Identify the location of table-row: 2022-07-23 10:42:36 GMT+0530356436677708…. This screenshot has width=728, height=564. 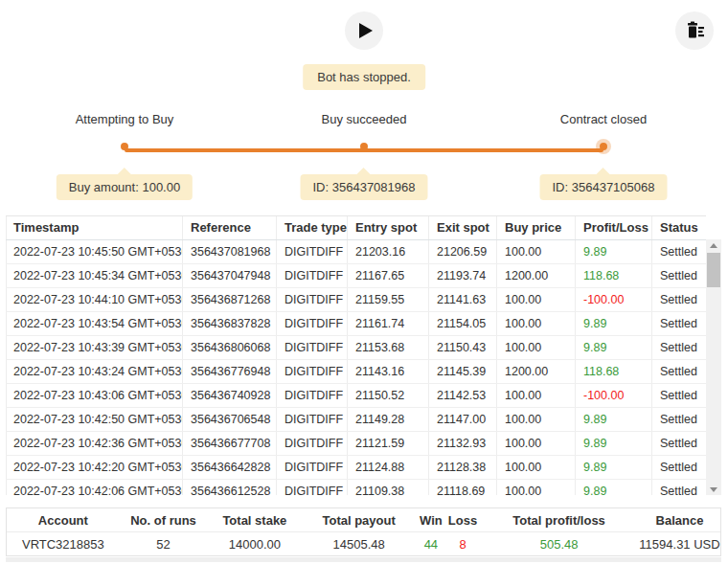
(356, 442).